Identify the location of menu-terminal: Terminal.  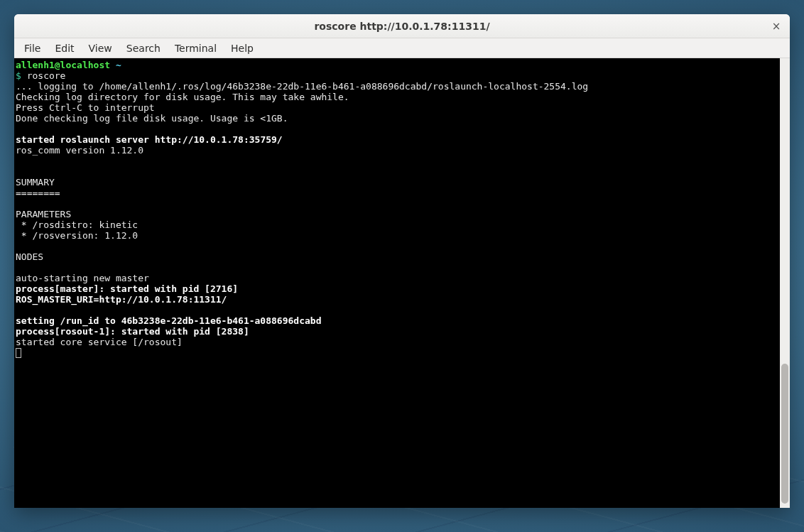
(196, 48).